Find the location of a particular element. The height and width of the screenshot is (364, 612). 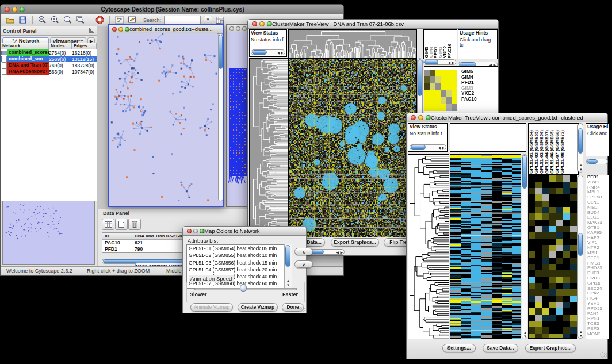

save-icon is located at coordinates (23, 20).